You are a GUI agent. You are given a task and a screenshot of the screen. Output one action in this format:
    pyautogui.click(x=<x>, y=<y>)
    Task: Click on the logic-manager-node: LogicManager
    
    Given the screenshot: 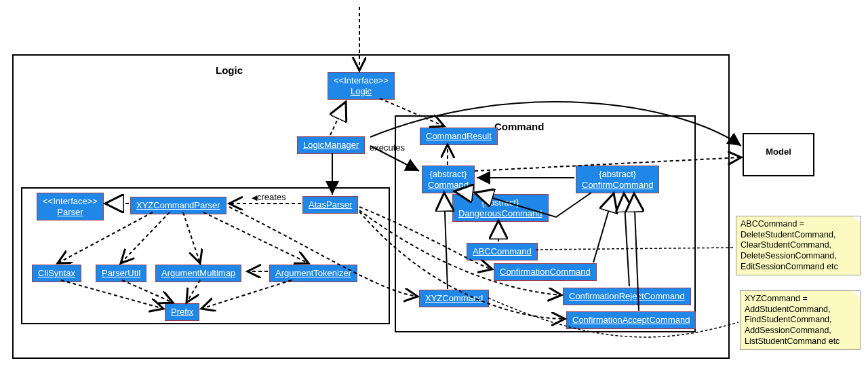 What is the action you would take?
    pyautogui.click(x=331, y=145)
    